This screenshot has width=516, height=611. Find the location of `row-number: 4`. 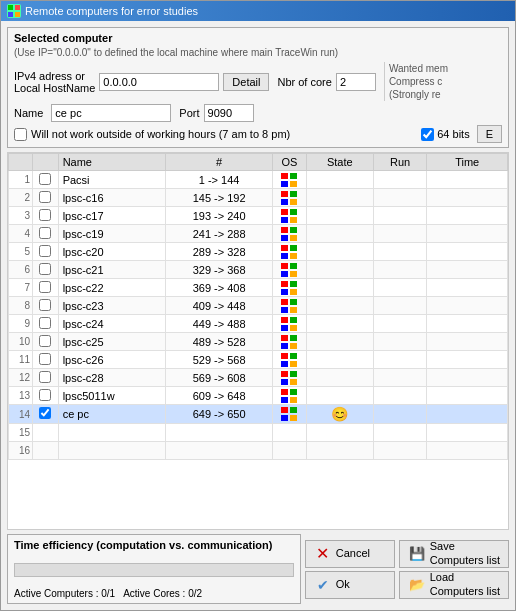

row-number: 4 is located at coordinates (21, 234).